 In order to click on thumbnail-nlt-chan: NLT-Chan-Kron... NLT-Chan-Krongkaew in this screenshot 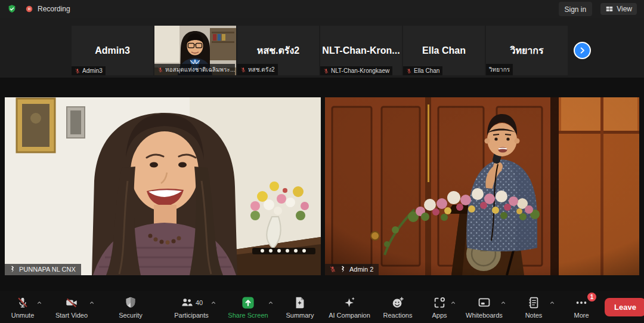, I will do `click(361, 50)`.